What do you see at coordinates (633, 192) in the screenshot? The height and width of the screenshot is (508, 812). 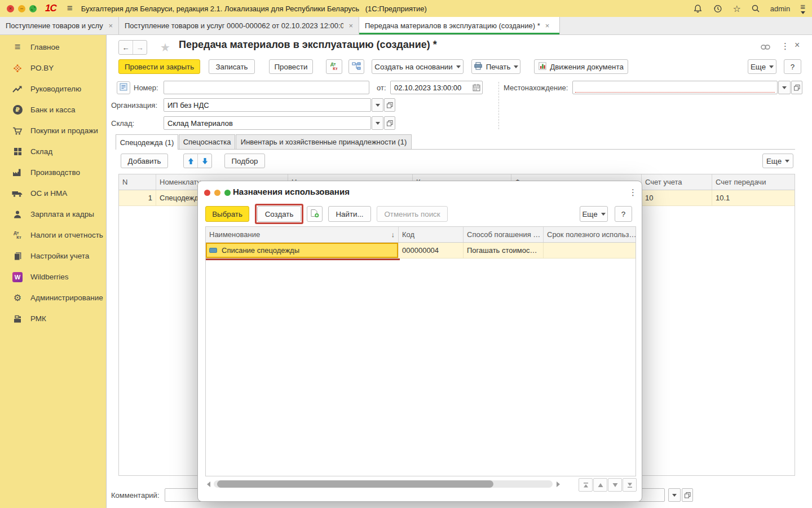 I see `dialog-more-icon: ⋮` at bounding box center [633, 192].